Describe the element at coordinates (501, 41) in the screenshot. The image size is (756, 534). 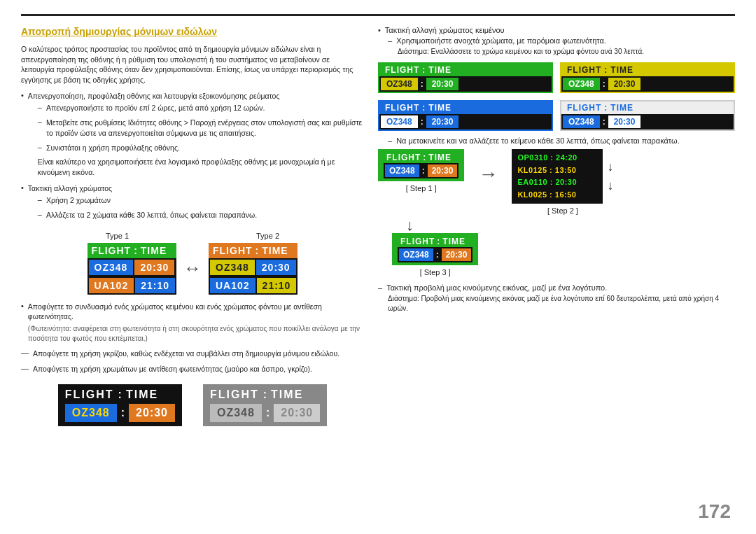
I see `right-sub-1-text: Χρησιμοποιήστε ανοιχτά χρώματα, με παρόμ…` at that location.